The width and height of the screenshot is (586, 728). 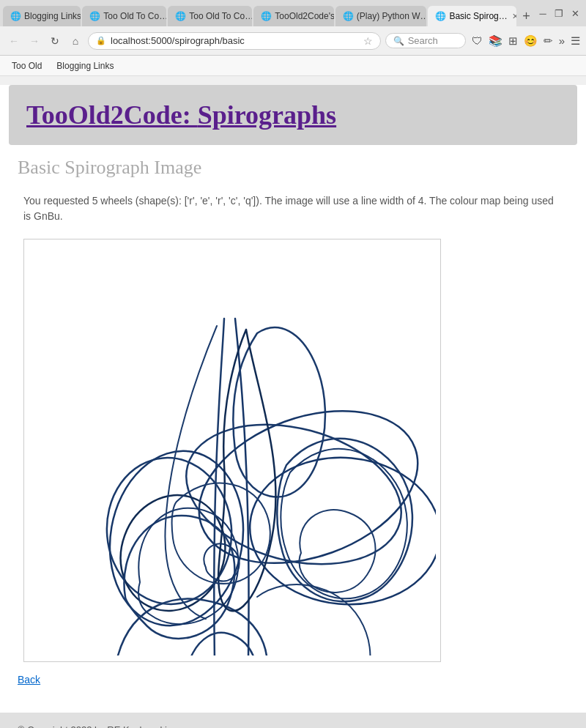 What do you see at coordinates (559, 13) in the screenshot?
I see `restore-button: ❐` at bounding box center [559, 13].